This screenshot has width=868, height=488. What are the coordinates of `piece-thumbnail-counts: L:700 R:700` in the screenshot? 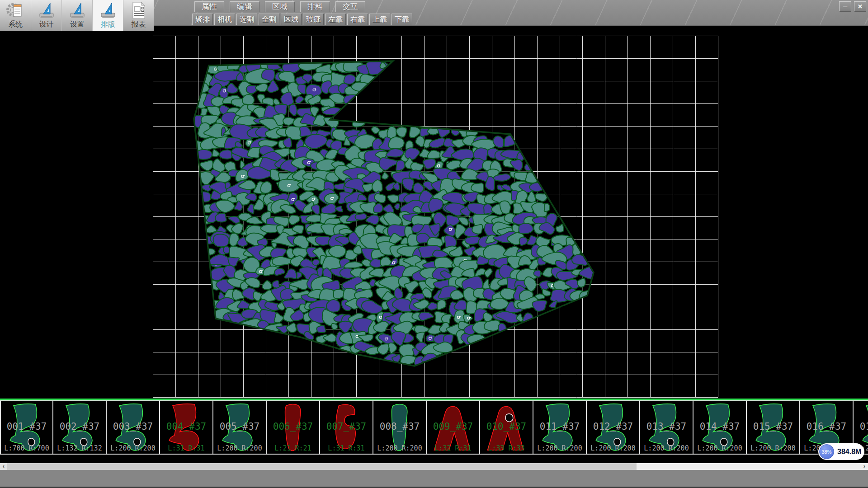 It's located at (27, 448).